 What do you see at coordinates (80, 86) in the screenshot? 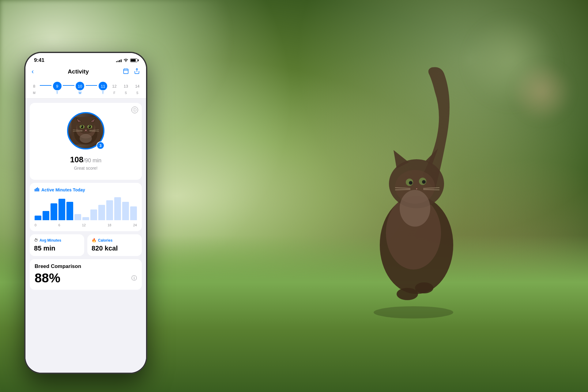
I see `date-num-wed: 10` at bounding box center [80, 86].